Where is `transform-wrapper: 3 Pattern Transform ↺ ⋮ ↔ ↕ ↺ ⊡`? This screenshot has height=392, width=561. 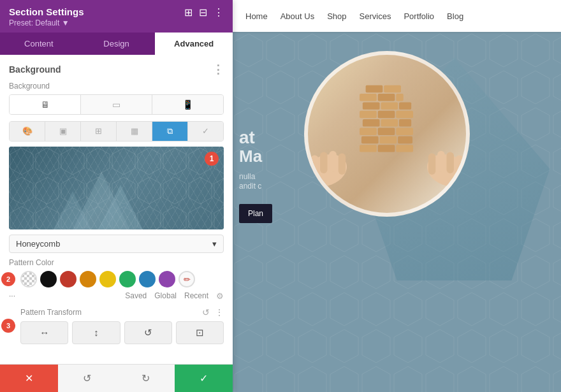
transform-wrapper: 3 Pattern Transform ↺ ⋮ ↔ ↕ ↺ ⊡ is located at coordinates (116, 326).